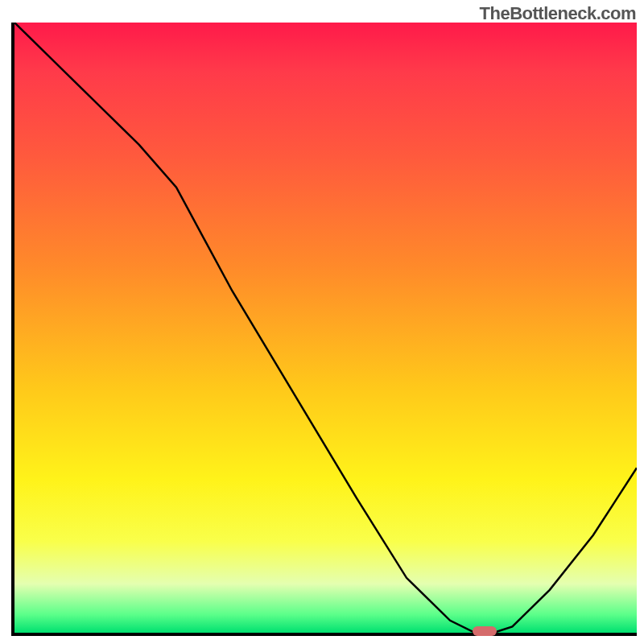 The width and height of the screenshot is (644, 644). I want to click on optimal-point-marker, so click(485, 631).